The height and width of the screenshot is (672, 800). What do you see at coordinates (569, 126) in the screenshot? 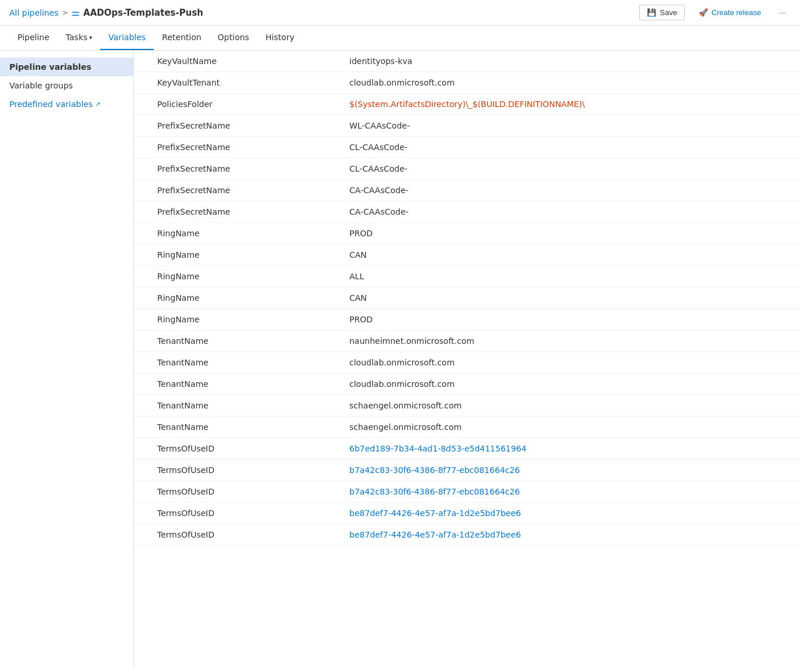
I see `var-value-cell: WL-CAAsCode-` at bounding box center [569, 126].